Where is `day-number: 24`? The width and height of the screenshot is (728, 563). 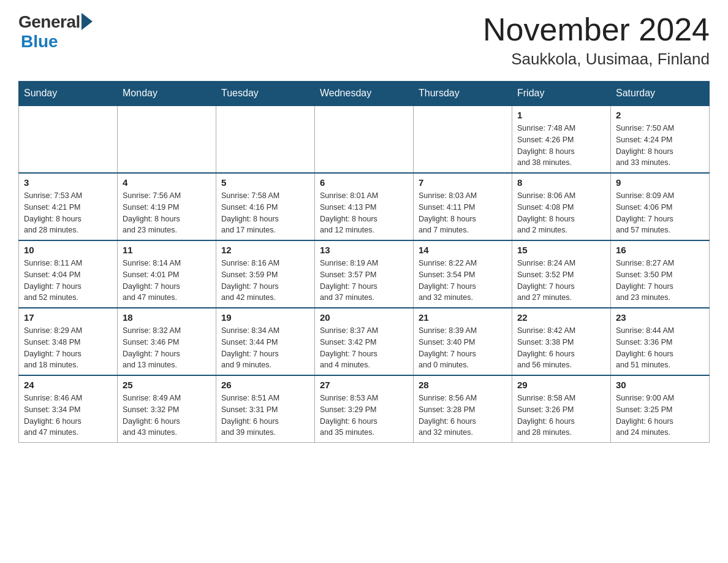
day-number: 24 is located at coordinates (68, 385).